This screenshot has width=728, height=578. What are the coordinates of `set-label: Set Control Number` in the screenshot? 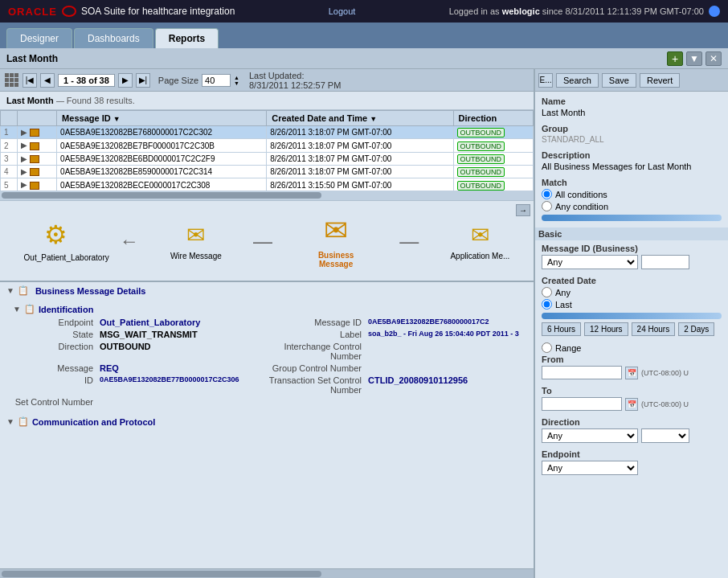 It's located at (53, 402).